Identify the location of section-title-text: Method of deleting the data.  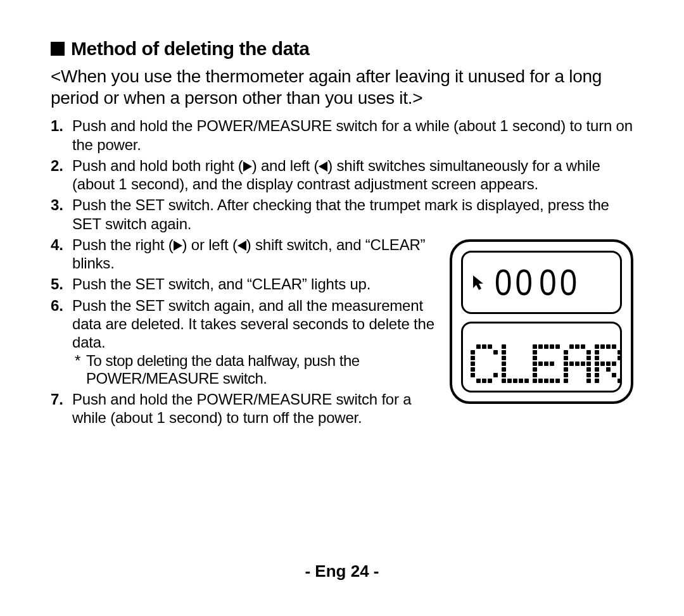
(190, 49).